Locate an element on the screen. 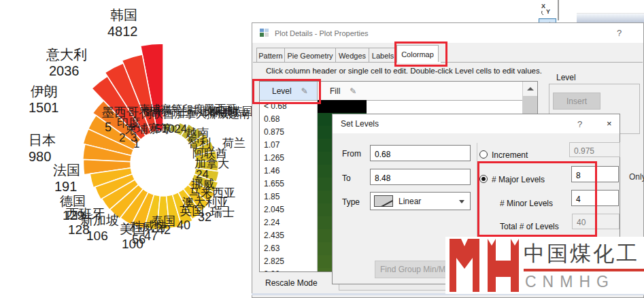  table-instruction: Click column header or single cell to ed… is located at coordinates (404, 71).